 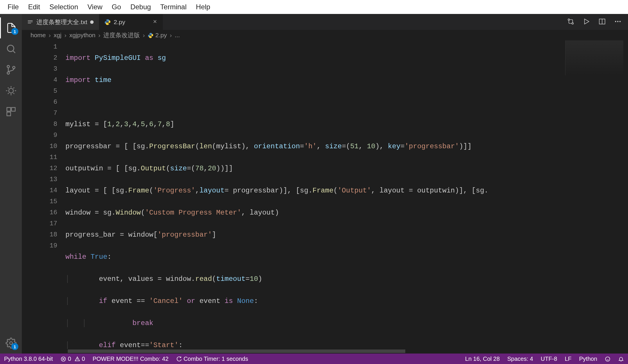 I want to click on status-language: Python, so click(x=588, y=359).